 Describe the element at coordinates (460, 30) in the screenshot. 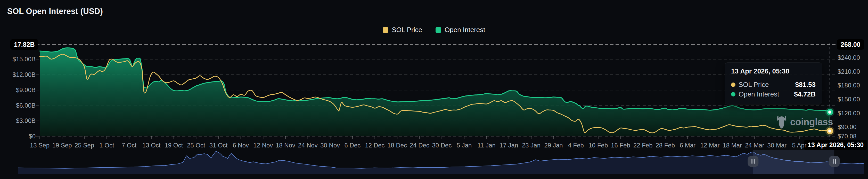

I see `legend-item-open-interest: Open Interest` at that location.